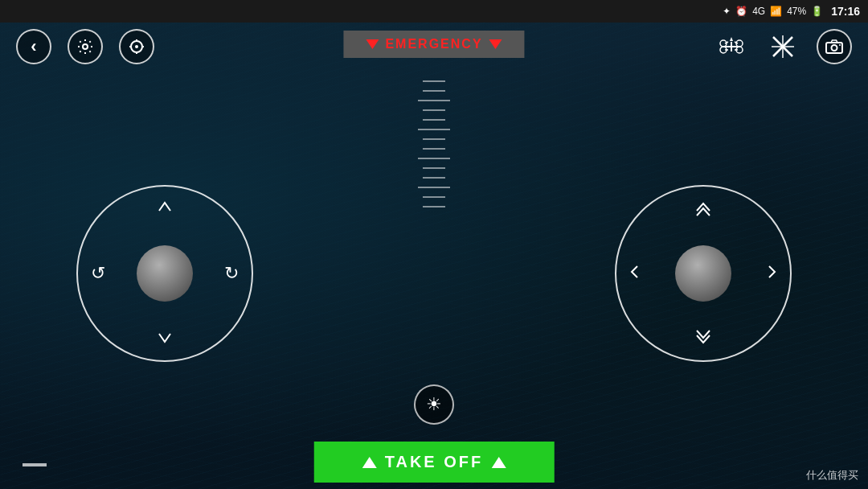  Describe the element at coordinates (137, 47) in the screenshot. I see `gps-button` at that location.